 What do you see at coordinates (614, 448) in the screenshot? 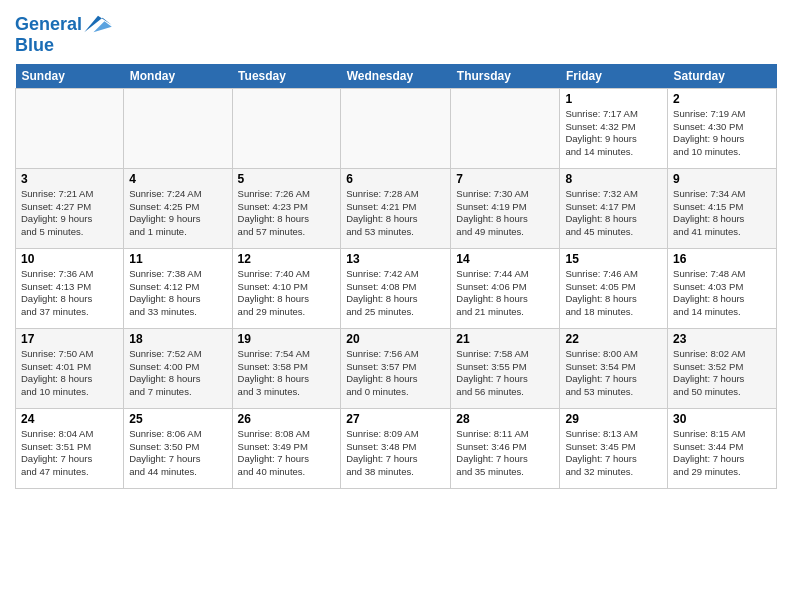
I see `day-cell: 29Sunrise: 8:13 AM Sunset: 3:45 PM Dayli…` at bounding box center [614, 448].